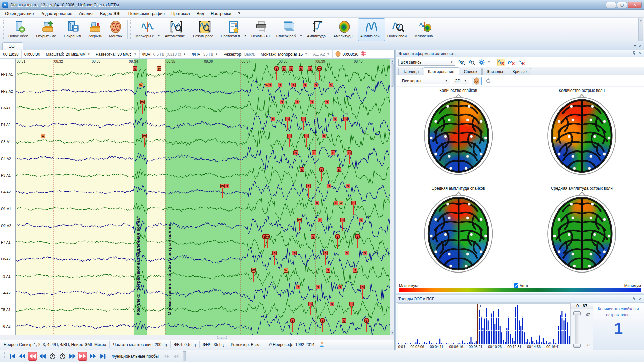  Describe the element at coordinates (322, 345) in the screenshot. I see `user-icon` at that location.